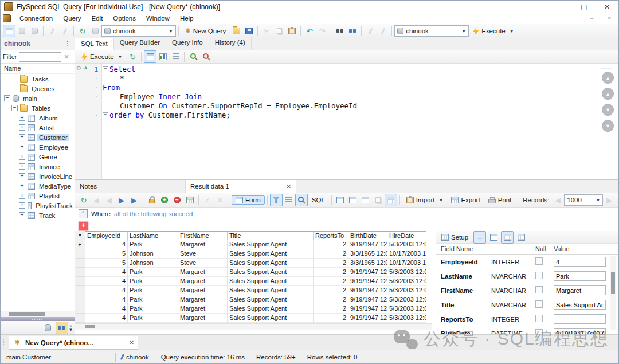  I want to click on scroll-up-button: ▲, so click(608, 94).